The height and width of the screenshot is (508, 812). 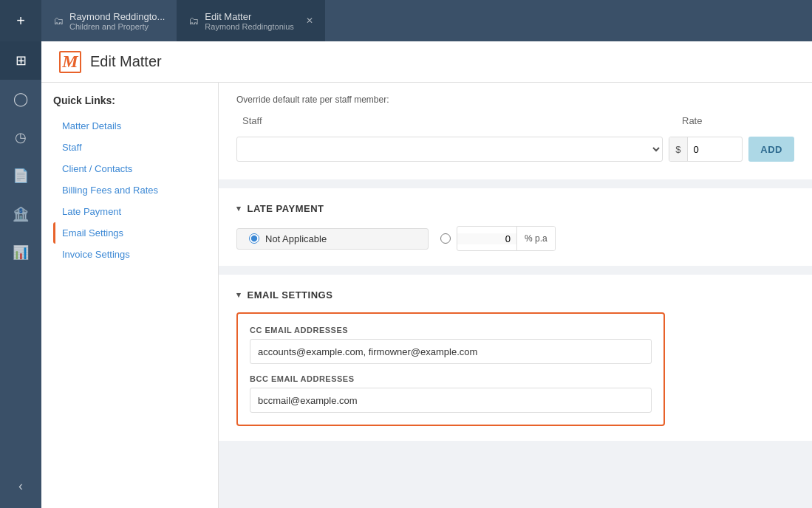 I want to click on folder-icon: 🗂, so click(x=58, y=21).